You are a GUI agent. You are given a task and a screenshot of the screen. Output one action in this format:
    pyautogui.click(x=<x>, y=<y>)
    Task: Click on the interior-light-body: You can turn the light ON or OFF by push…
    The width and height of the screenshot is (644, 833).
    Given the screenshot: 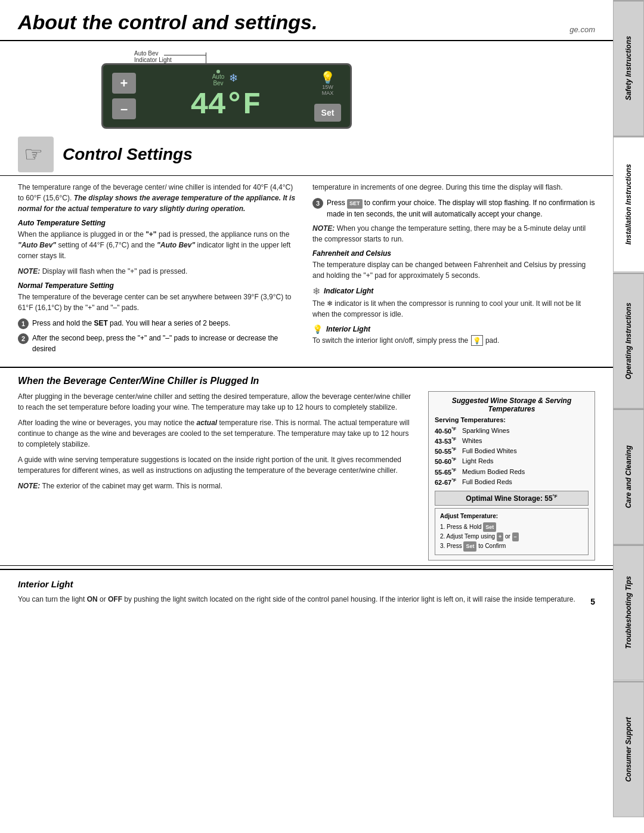 What is the action you would take?
    pyautogui.click(x=298, y=599)
    